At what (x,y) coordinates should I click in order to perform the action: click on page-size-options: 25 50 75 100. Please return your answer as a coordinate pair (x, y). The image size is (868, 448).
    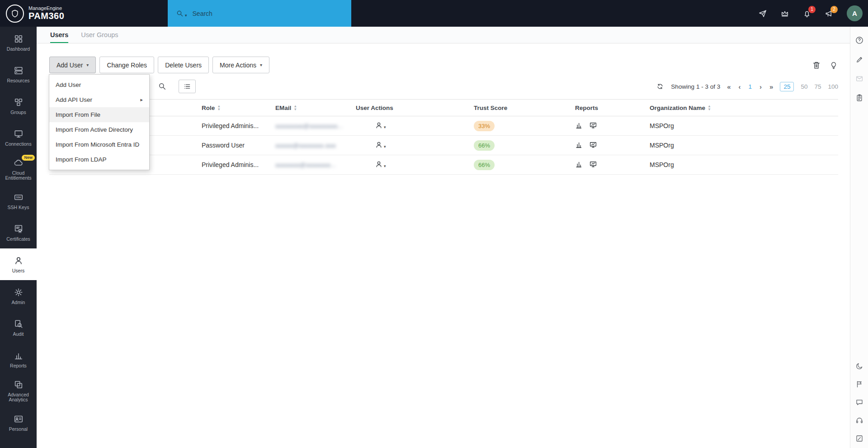
    Looking at the image, I should click on (809, 87).